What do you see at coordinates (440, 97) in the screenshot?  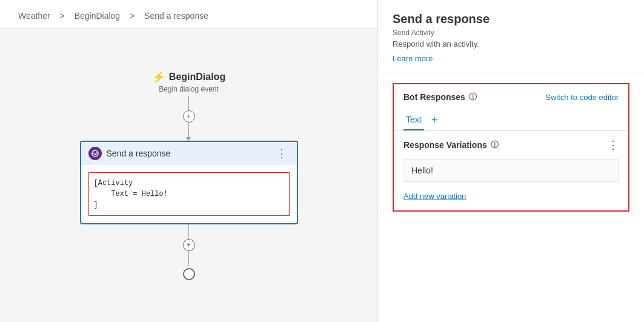 I see `bot-responses-title: Bot Responses ⓘ` at bounding box center [440, 97].